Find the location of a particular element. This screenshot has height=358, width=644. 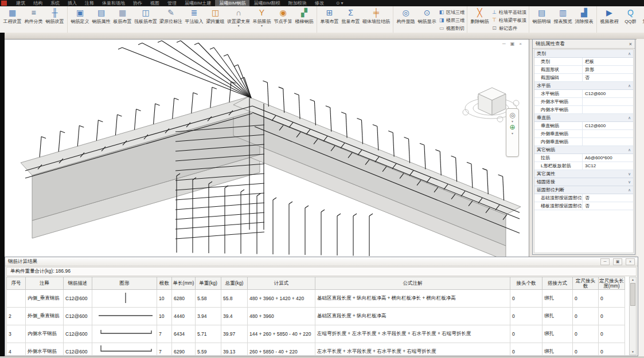

menu-tab: 修改 is located at coordinates (319, 3).